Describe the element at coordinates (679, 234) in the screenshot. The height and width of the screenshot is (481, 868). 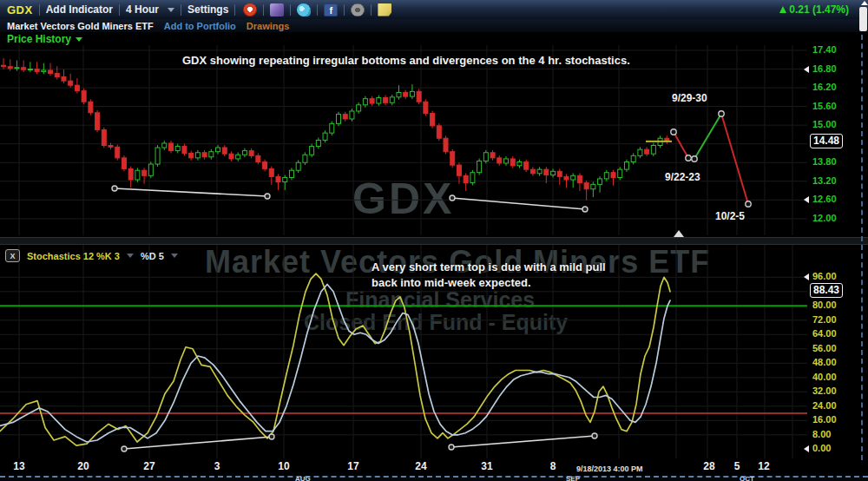
I see `panel-resize-handle-icon` at that location.